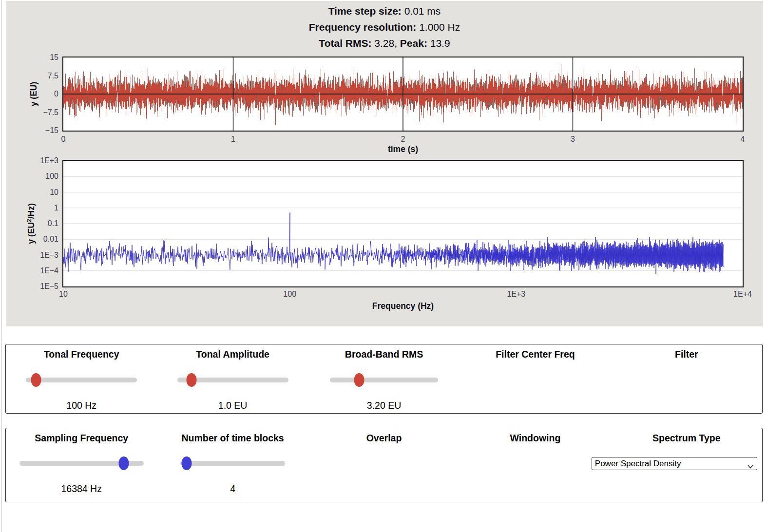  What do you see at coordinates (363, 27) in the screenshot?
I see `freq-resolution-label: Frequency resolution:` at bounding box center [363, 27].